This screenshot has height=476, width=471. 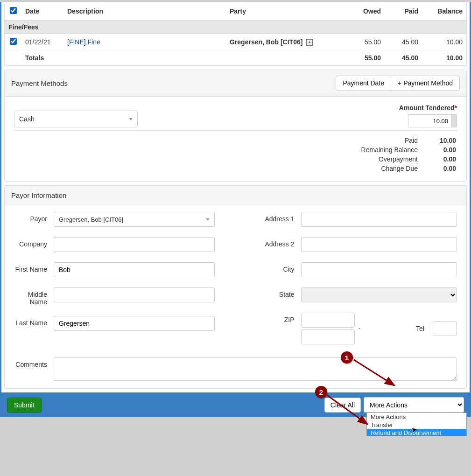 What do you see at coordinates (437, 159) in the screenshot?
I see `summary-overpayment-value: 0.00` at bounding box center [437, 159].